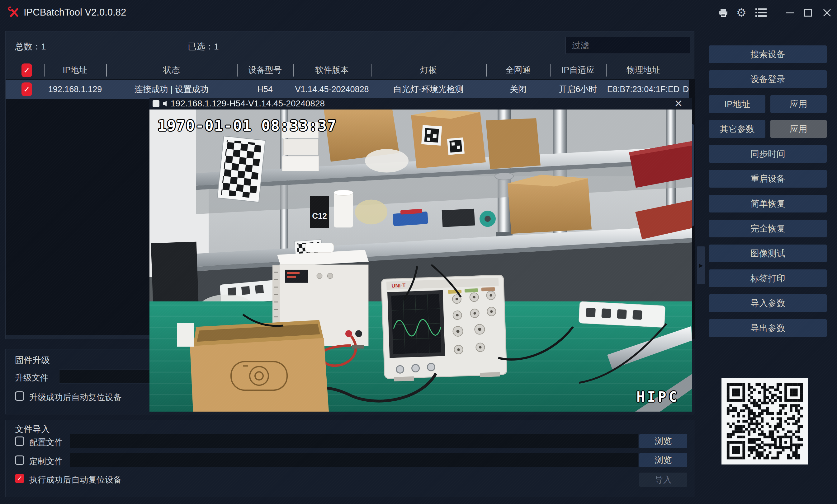 The image size is (837, 504). What do you see at coordinates (701, 265) in the screenshot?
I see `expand-arrow-icon: ▶` at bounding box center [701, 265].